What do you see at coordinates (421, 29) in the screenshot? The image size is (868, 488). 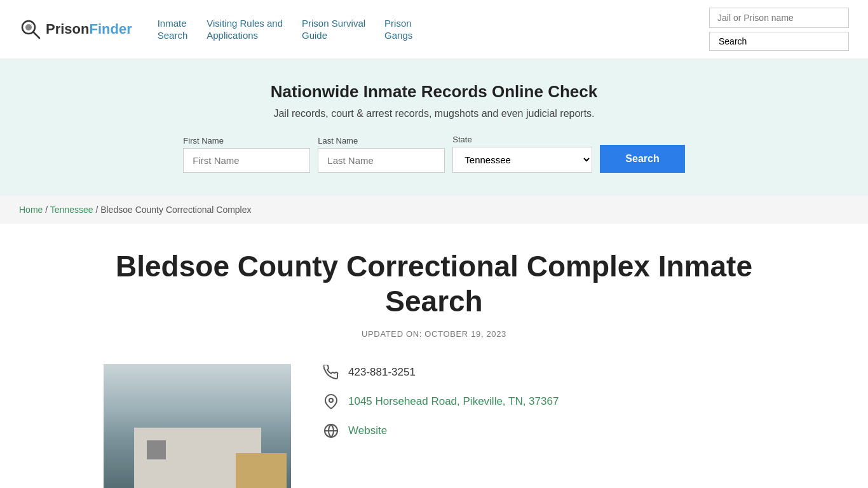 I see `main-nav: Inmate Search Visiting Rules and Applica…` at bounding box center [421, 29].